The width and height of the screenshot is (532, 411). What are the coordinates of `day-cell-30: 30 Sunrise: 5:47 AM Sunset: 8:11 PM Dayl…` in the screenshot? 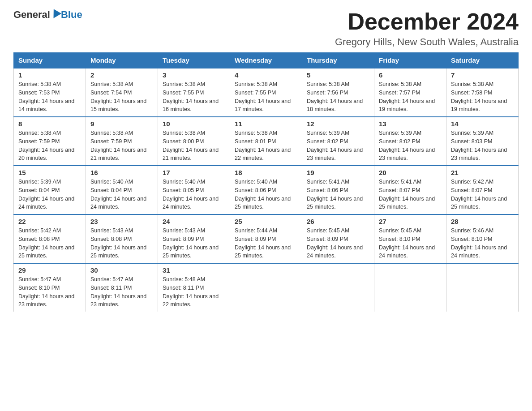 It's located at (122, 287).